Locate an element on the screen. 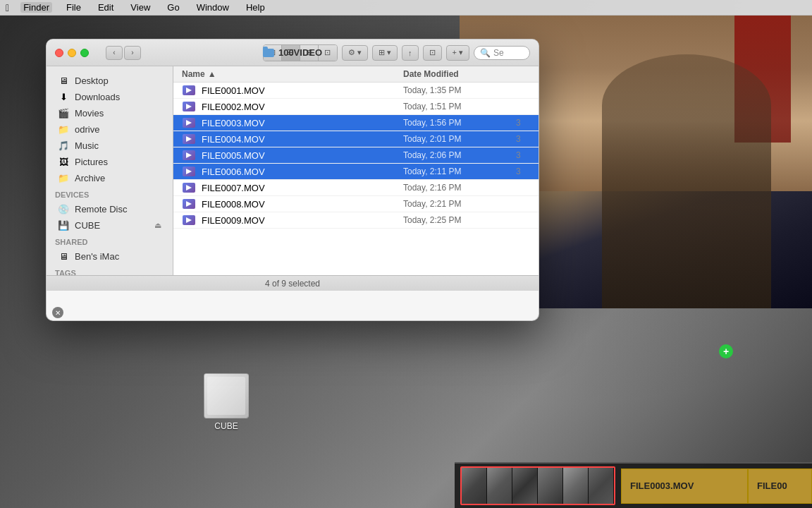 This screenshot has height=508, width=812. close-desktop-btn: ✕ is located at coordinates (58, 313).